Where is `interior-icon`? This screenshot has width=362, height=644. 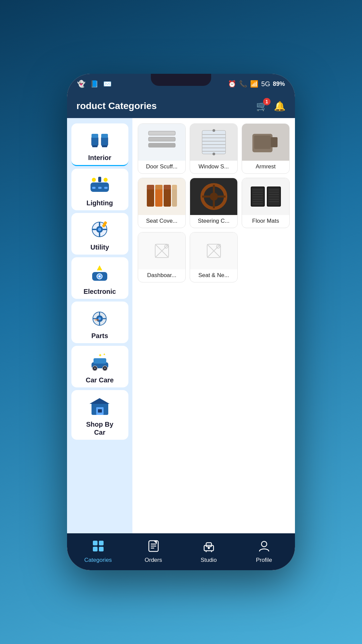 interior-icon is located at coordinates (100, 140).